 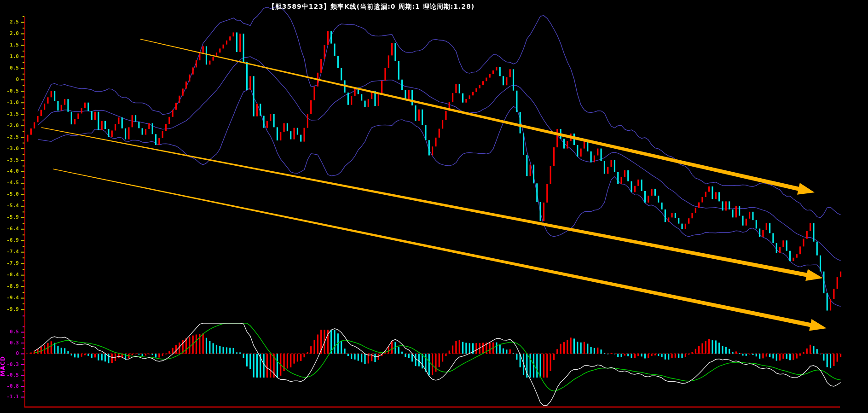 What do you see at coordinates (10, 57) in the screenshot?
I see `main-axis-tick-label: 1.0` at bounding box center [10, 57].